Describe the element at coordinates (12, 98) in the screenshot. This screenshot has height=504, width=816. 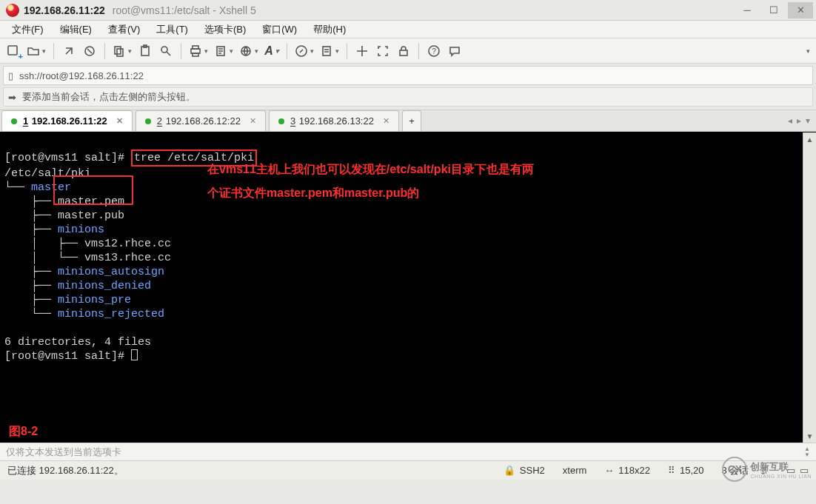
I see `arrow-add-icon: ➡` at that location.